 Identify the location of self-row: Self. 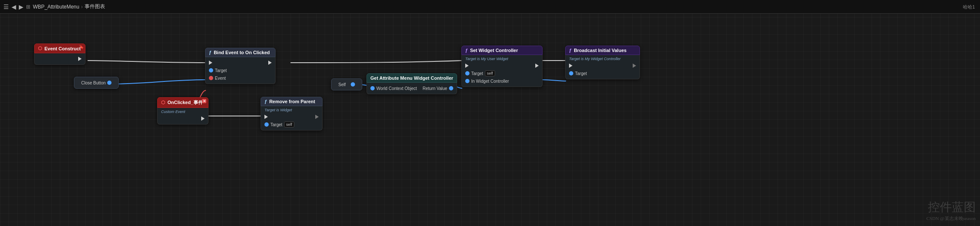
(347, 84).